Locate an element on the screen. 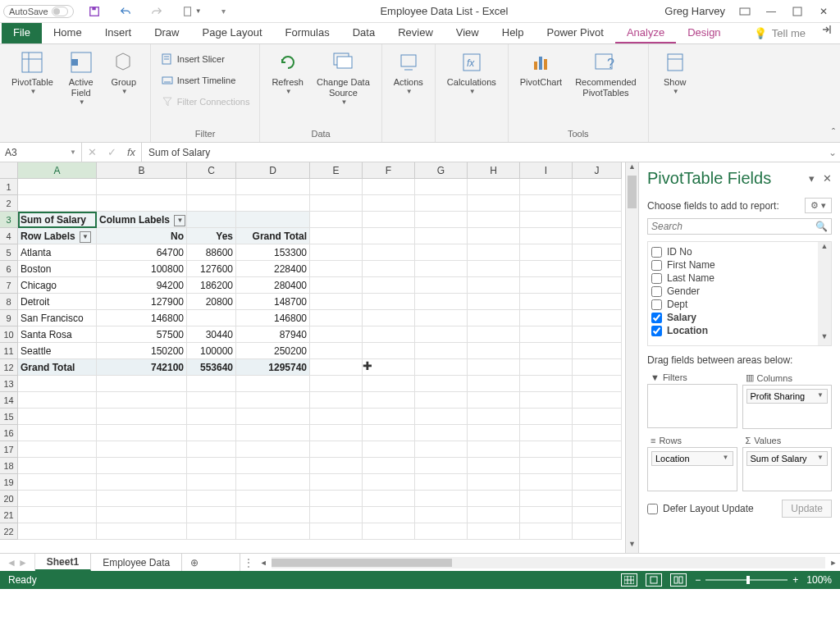 This screenshot has height=630, width=840. horizontal-scrollbar: ⋮ ◄ ► is located at coordinates (540, 563).